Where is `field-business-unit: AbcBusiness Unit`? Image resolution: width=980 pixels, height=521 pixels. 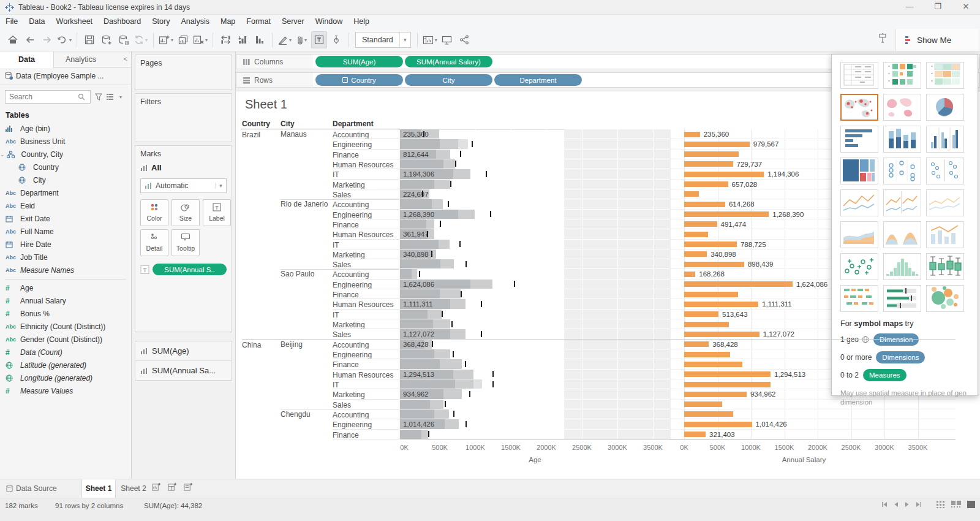
field-business-unit: AbcBusiness Unit is located at coordinates (66, 141).